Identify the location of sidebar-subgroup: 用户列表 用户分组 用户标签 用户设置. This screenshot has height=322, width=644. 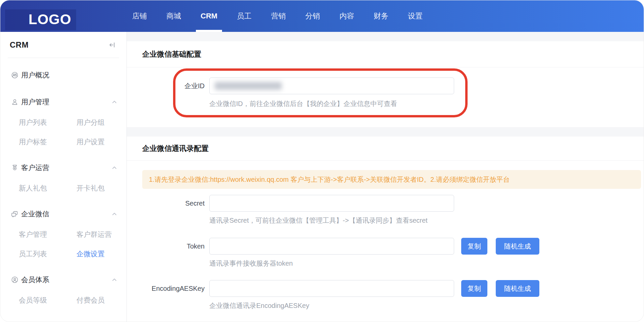
(63, 132).